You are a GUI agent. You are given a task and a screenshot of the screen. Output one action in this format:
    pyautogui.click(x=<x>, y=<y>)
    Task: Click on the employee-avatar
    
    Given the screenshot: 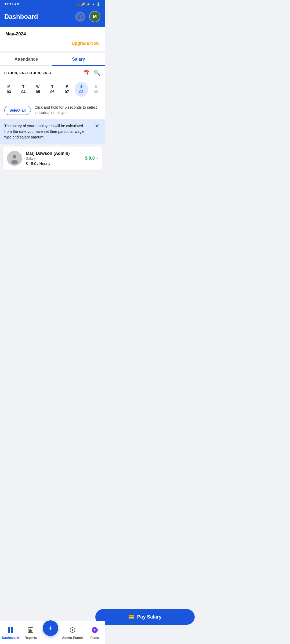 What is the action you would take?
    pyautogui.click(x=15, y=158)
    